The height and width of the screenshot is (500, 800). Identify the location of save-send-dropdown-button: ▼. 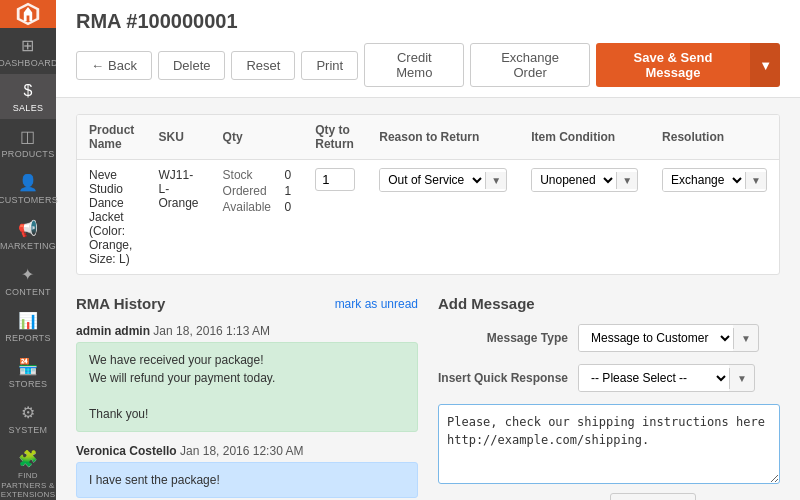
(765, 65).